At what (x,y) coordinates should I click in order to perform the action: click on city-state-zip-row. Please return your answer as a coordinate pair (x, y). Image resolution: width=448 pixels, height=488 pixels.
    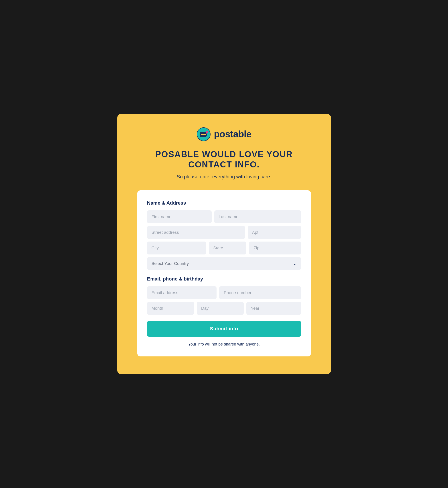
    Looking at the image, I should click on (224, 248).